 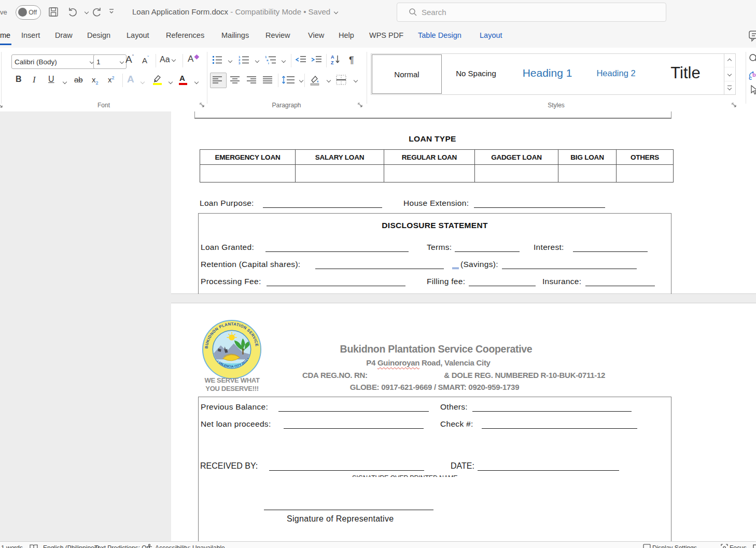 What do you see at coordinates (429, 158) in the screenshot?
I see `loan-type-header-cell: REGULAR LOAN` at bounding box center [429, 158].